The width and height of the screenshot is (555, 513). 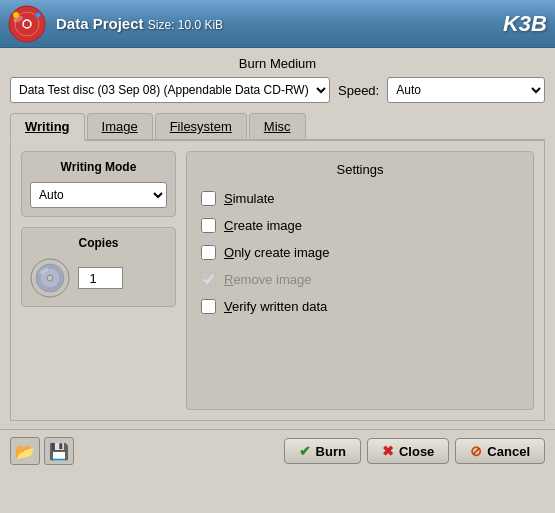 What do you see at coordinates (144, 451) in the screenshot?
I see `toolbar-left: 📂 💾` at bounding box center [144, 451].